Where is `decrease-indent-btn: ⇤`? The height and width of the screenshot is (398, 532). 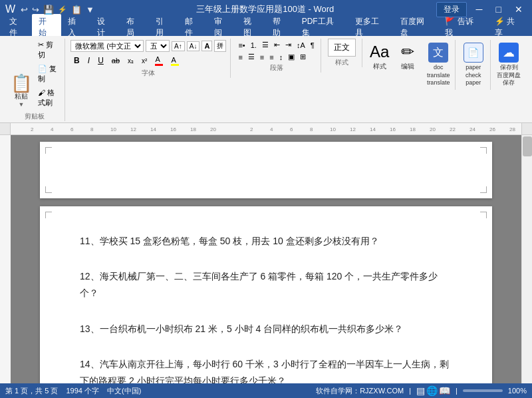 decrease-indent-btn: ⇤ is located at coordinates (277, 45).